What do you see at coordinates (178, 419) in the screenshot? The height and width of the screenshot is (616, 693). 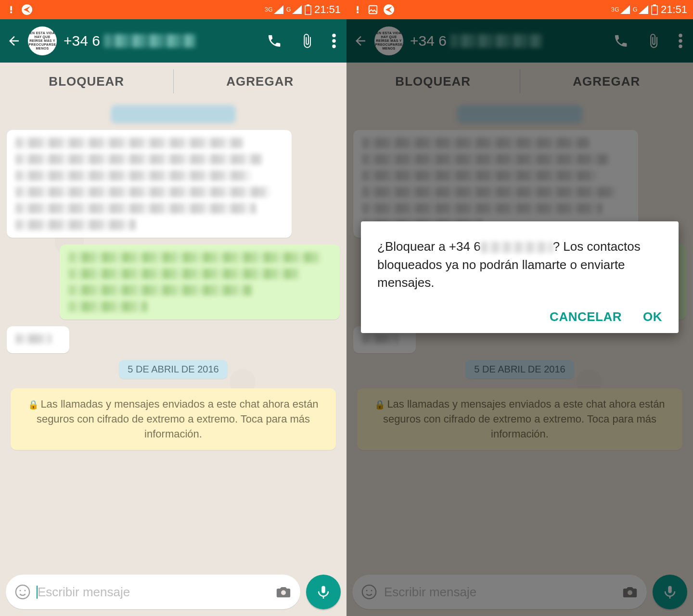 I see `encryption-text: Las llamadas y mensajes enviados a este …` at bounding box center [178, 419].